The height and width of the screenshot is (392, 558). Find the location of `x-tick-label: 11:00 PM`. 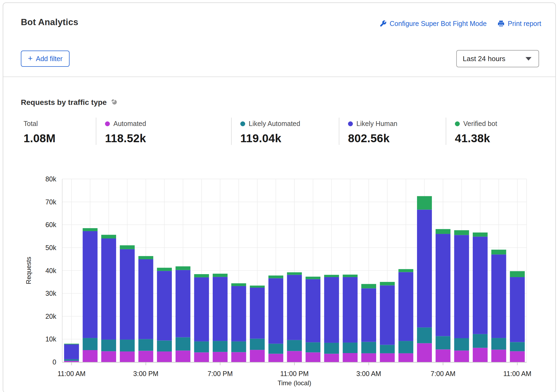

x-tick-label: 11:00 PM is located at coordinates (294, 374).